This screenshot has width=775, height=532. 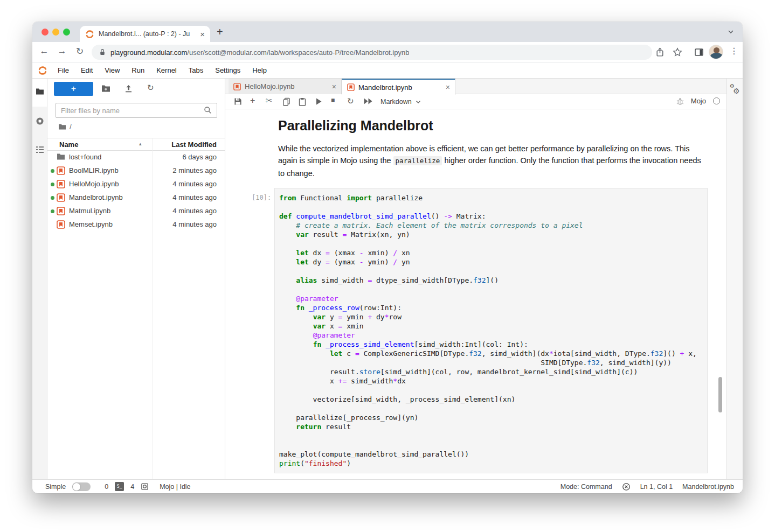 I want to click on file-row-boolmlir: BoolMLIR.ipynb 2 minutes ago, so click(x=136, y=171).